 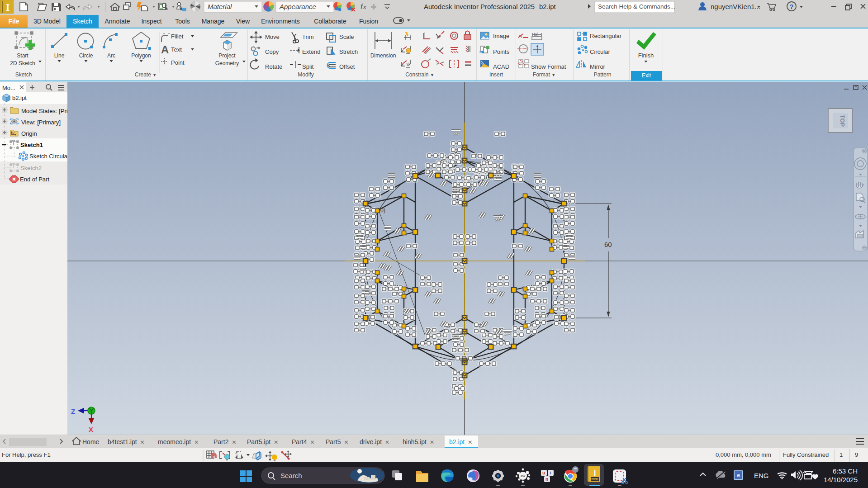 What do you see at coordinates (23, 56) in the screenshot?
I see `svg-text: Start` at bounding box center [23, 56].